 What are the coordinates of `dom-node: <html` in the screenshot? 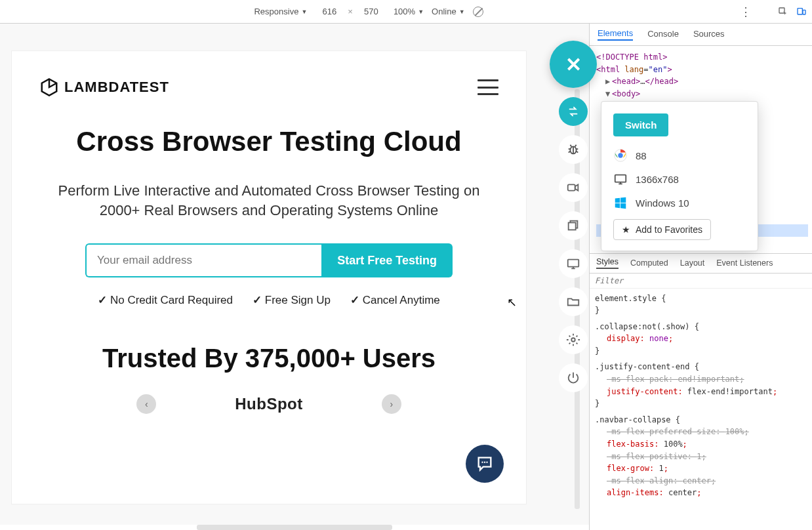 It's located at (610, 70).